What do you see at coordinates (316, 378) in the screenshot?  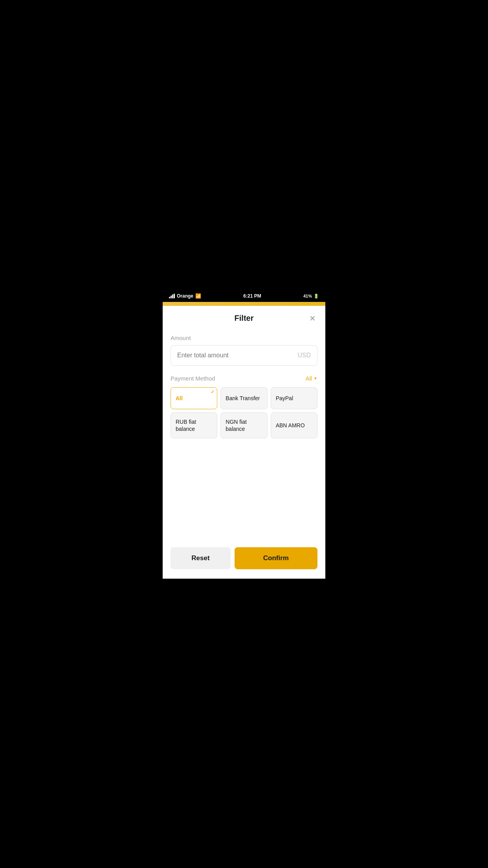 I see `chevron-down-icon: ▼` at bounding box center [316, 378].